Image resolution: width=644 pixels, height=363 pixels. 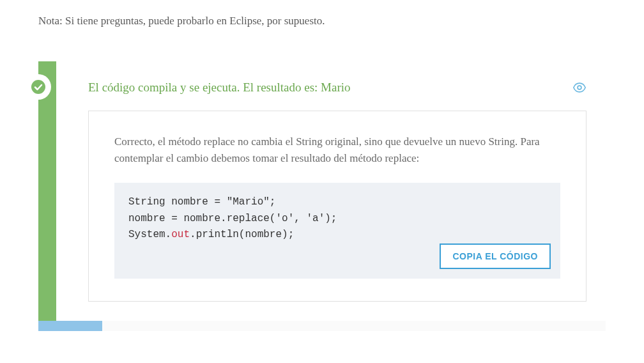 What do you see at coordinates (337, 219) in the screenshot?
I see `code-line-2: nombre = nombre.replace('o', 'a');` at bounding box center [337, 219].